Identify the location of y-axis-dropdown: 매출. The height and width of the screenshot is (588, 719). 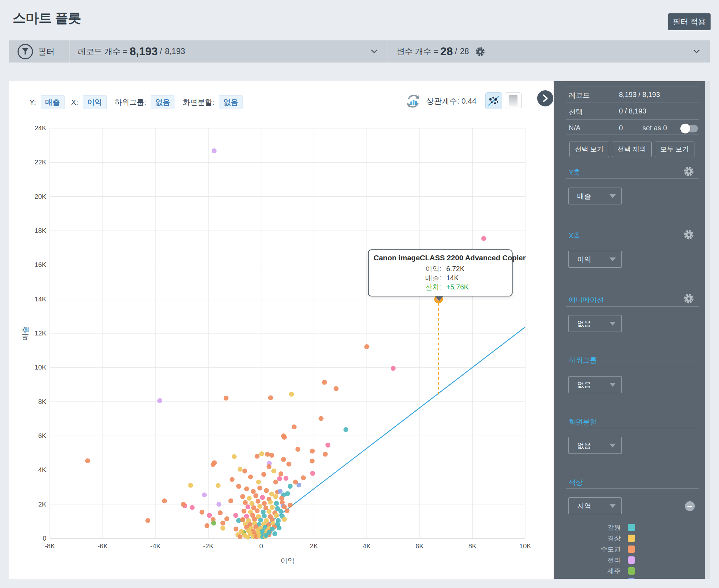
(595, 196).